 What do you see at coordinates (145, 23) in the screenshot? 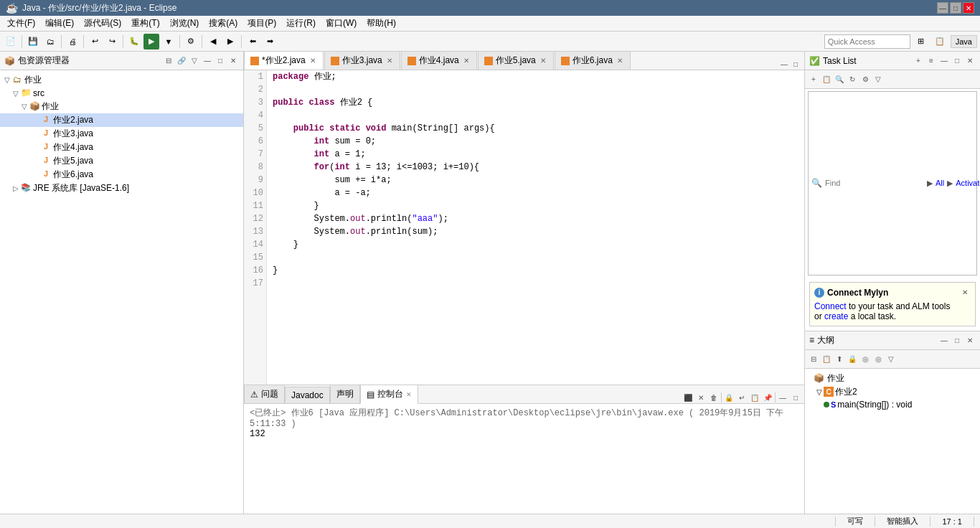
I see `menu-refactor: 重构(T)` at bounding box center [145, 23].